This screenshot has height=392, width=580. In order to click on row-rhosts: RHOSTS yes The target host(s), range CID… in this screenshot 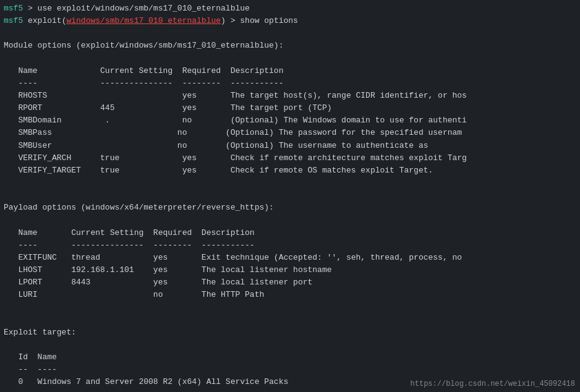, I will do `click(290, 96)`.